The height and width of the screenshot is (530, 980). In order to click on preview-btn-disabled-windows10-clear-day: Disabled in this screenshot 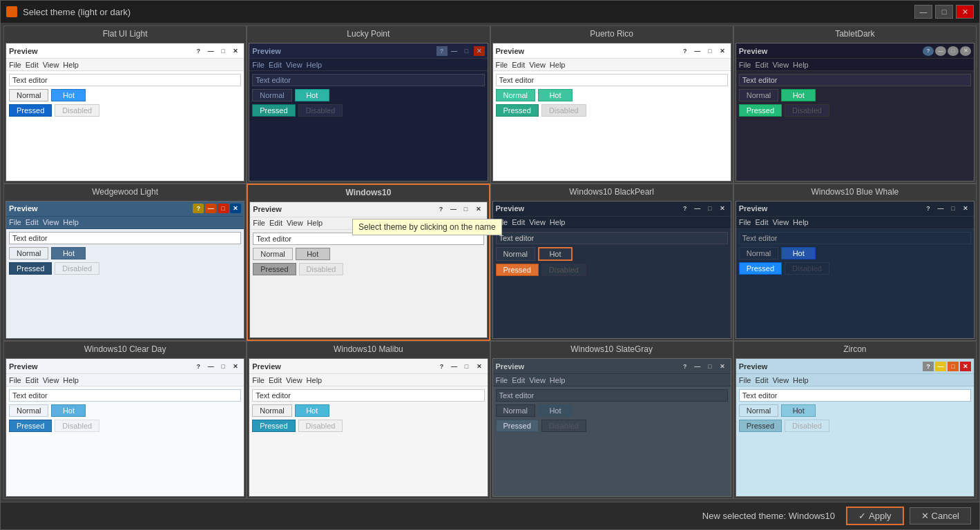, I will do `click(77, 426)`.